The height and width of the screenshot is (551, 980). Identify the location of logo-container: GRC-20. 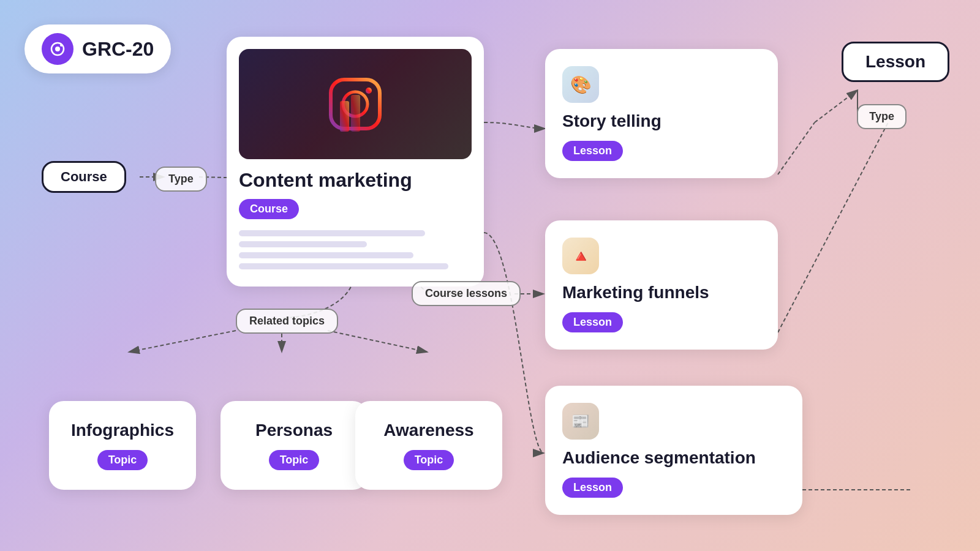
(98, 49).